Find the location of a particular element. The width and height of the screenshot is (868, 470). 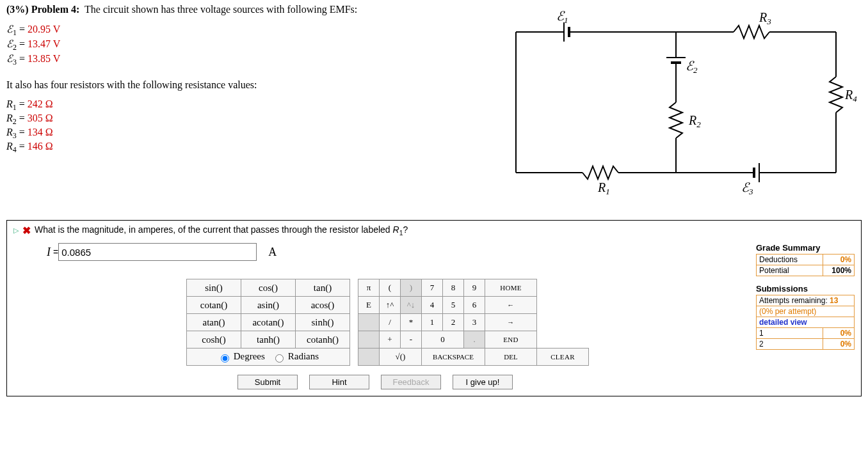

emf1-value: 20.95 V is located at coordinates (44, 29).